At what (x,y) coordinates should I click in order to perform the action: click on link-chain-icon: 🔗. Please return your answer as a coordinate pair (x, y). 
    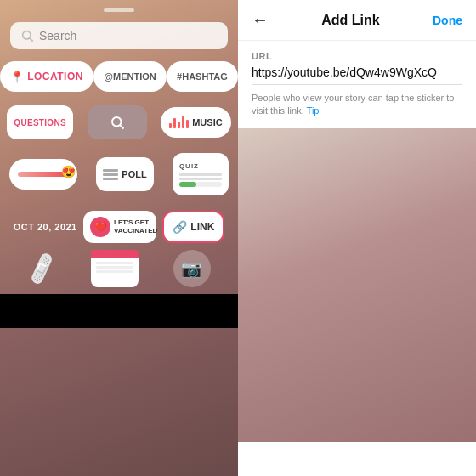
    Looking at the image, I should click on (180, 227).